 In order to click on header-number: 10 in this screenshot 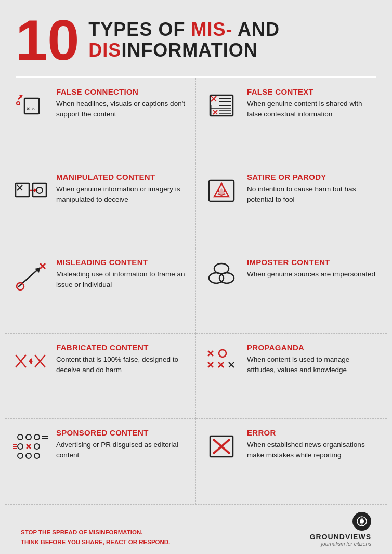, I will do `click(47, 40)`.